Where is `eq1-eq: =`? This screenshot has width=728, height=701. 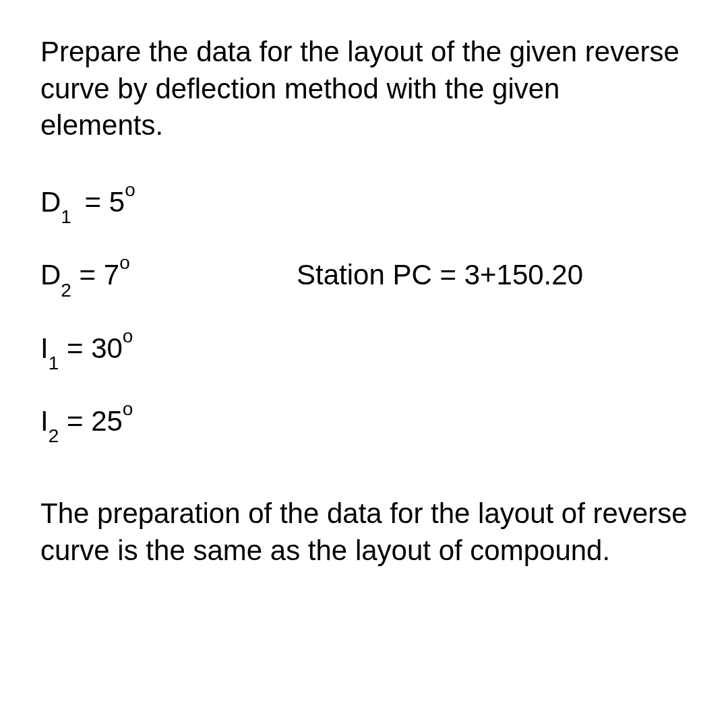 eq1-eq: = is located at coordinates (93, 202).